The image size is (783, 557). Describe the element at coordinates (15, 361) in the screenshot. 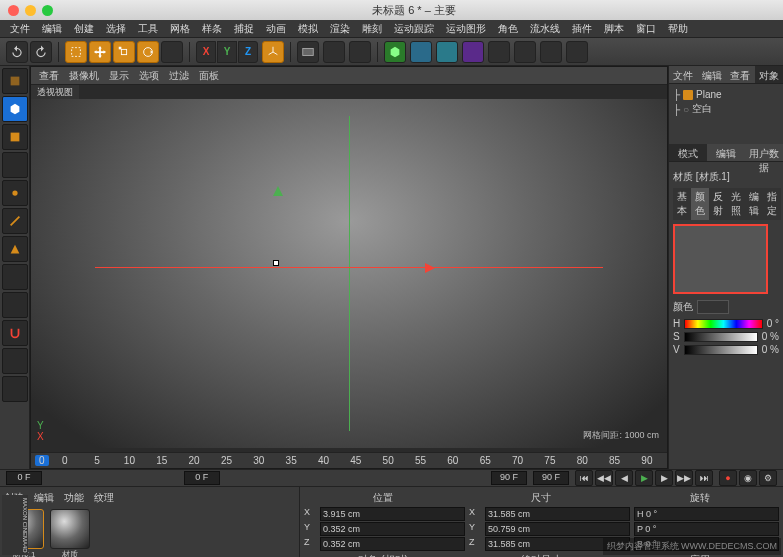

I see `lock-toggle` at that location.